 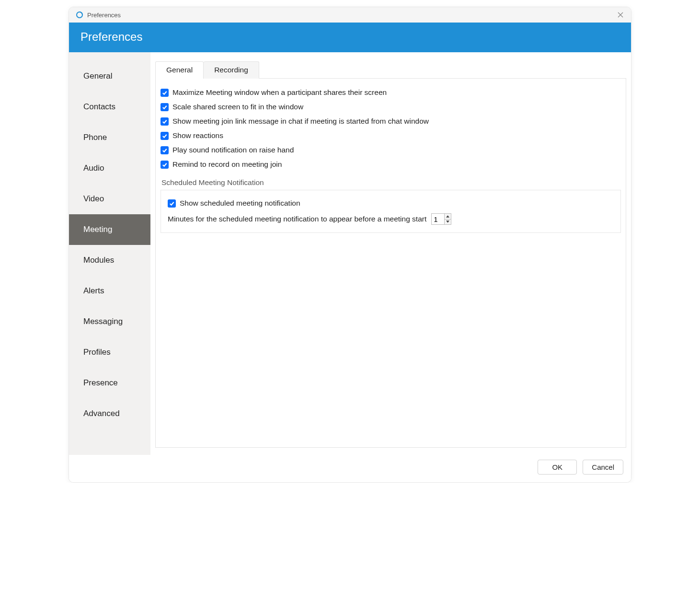 What do you see at coordinates (391, 136) in the screenshot?
I see `setting-show-reactions: Show reactions` at bounding box center [391, 136].